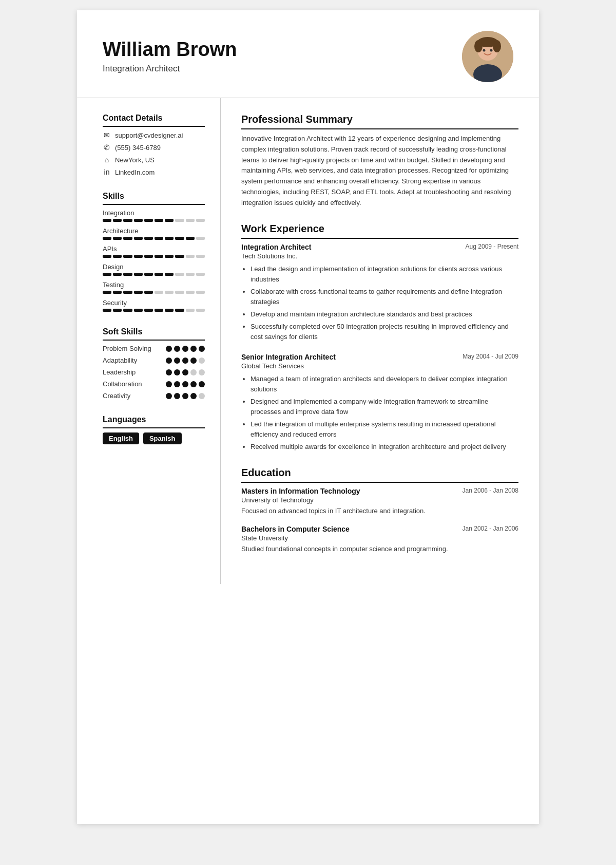 This screenshot has width=616, height=865. I want to click on language-tags: EnglishSpanish, so click(154, 439).